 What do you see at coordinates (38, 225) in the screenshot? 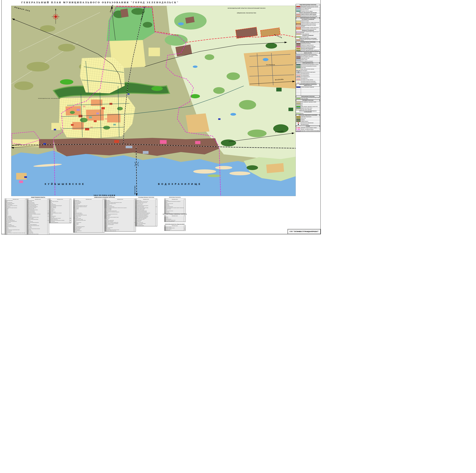
I see `table-row: 57ГУП "Татинвестгражданпроект"` at bounding box center [38, 225].